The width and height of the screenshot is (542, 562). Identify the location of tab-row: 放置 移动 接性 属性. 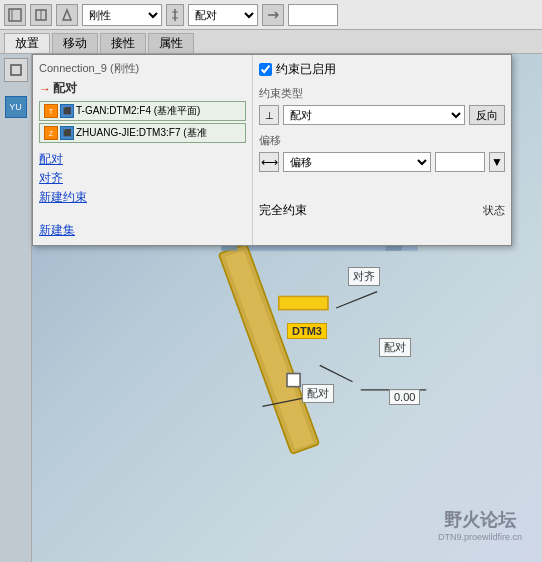
(271, 42).